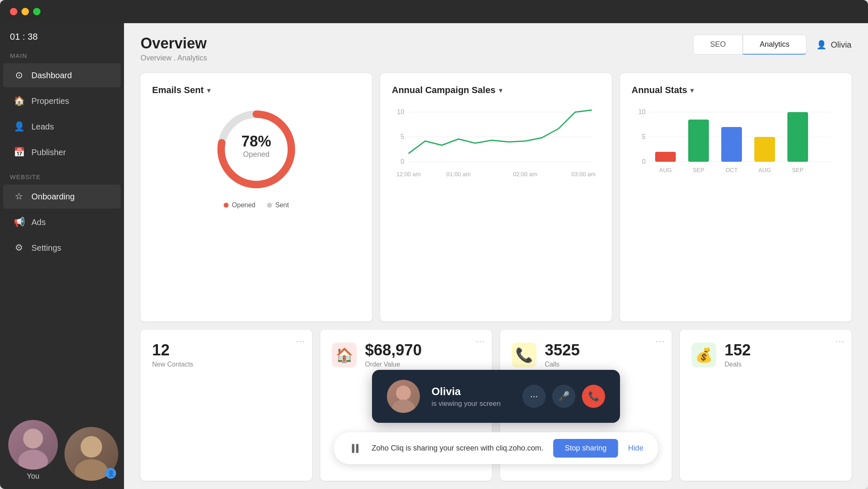 Image resolution: width=868 pixels, height=489 pixels. I want to click on calls-info: 3525 Calls, so click(562, 355).